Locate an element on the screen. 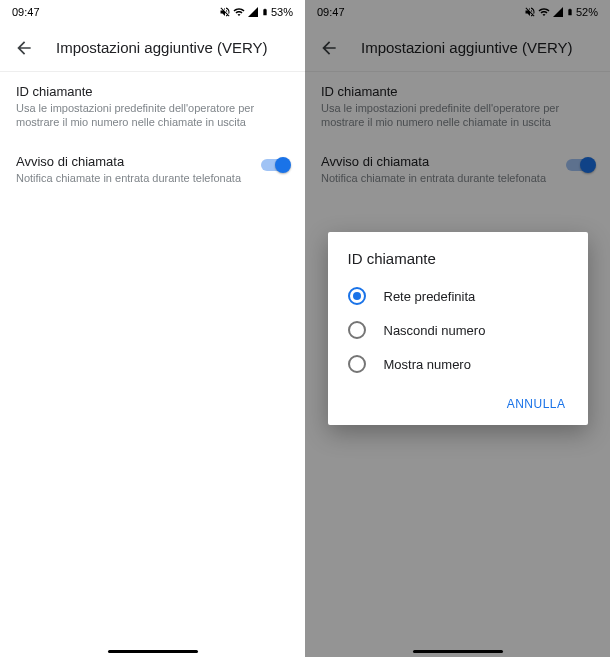 The image size is (610, 657). radio-option-hide-number: Nascondi numero is located at coordinates (458, 330).